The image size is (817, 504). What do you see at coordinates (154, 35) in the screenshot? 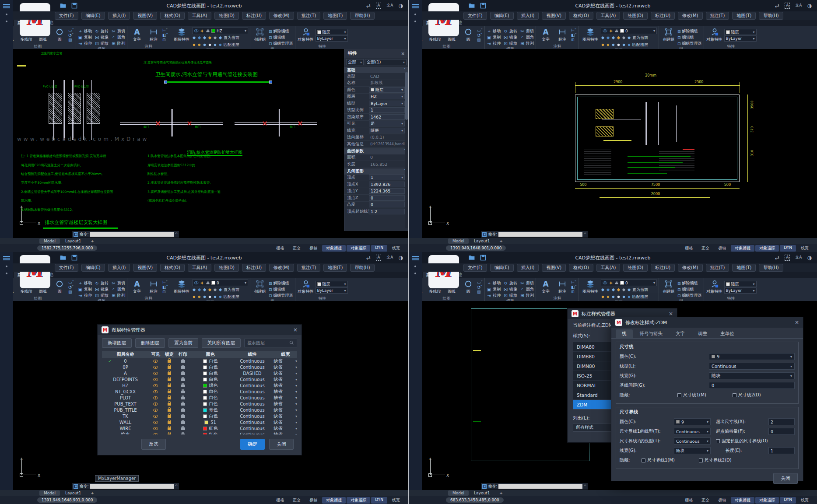
I see `tool-dimension: 标注` at bounding box center [154, 35].